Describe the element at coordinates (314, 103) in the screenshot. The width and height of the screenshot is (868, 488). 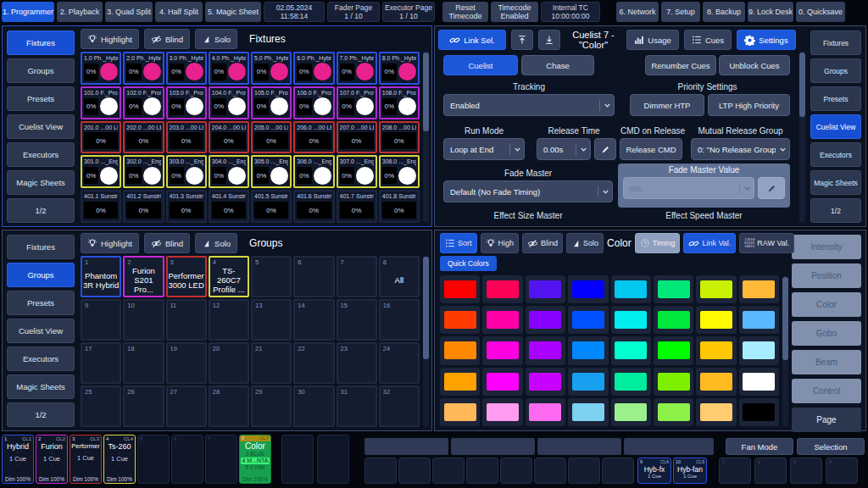
I see `fixture-cell: 106.0 F._Profile0%` at that location.